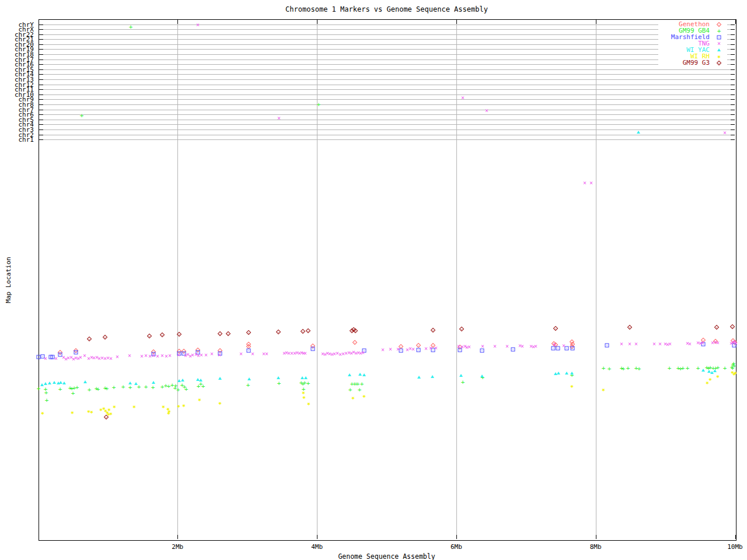  Describe the element at coordinates (386, 9) in the screenshot. I see `chart-title: Chromosome 1 Markers vs Genome Sequence …` at that location.